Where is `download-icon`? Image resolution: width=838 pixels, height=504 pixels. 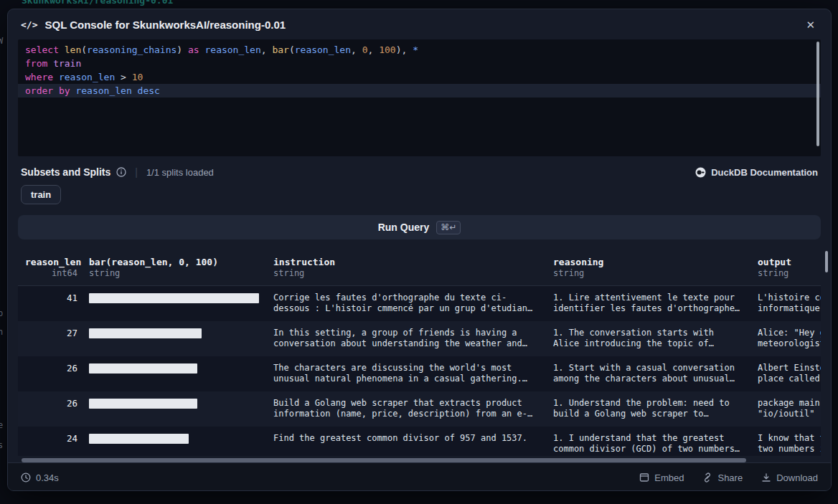
download-icon is located at coordinates (766, 477).